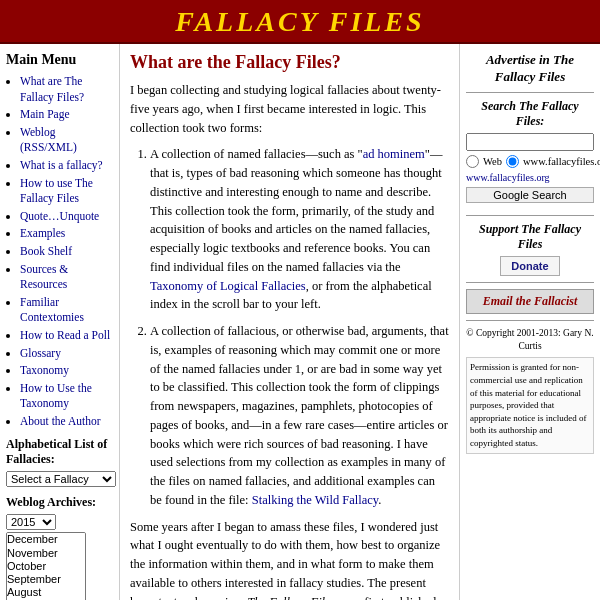  I want to click on radio-site, so click(512, 162).